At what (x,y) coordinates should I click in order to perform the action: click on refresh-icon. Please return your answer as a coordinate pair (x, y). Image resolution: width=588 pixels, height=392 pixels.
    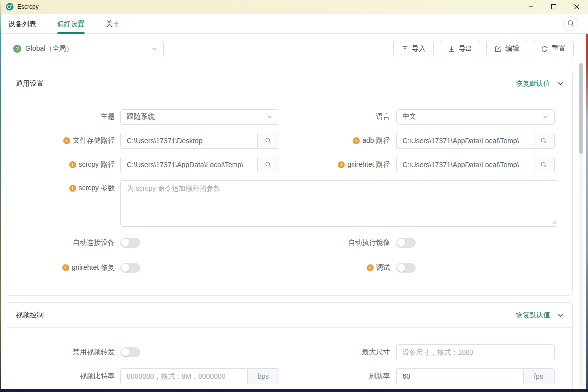
    Looking at the image, I should click on (544, 49).